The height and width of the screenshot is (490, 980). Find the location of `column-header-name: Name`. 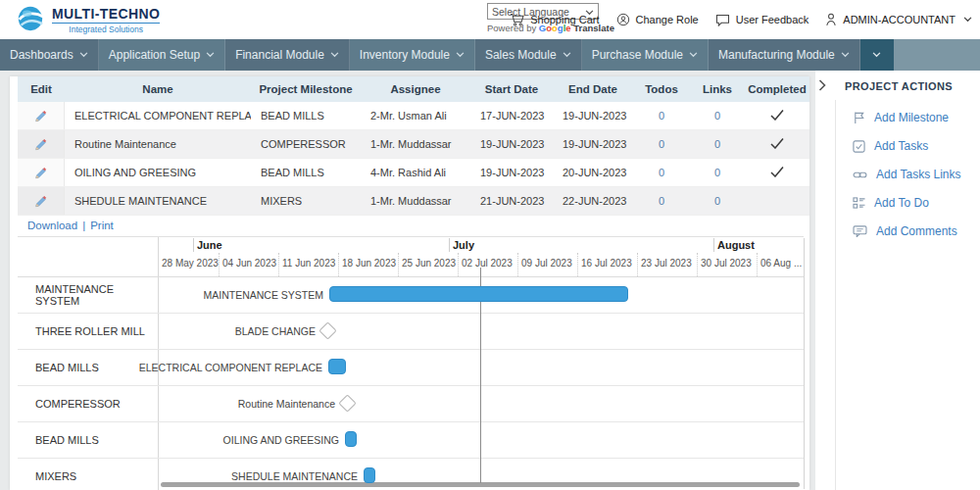

column-header-name: Name is located at coordinates (158, 89).